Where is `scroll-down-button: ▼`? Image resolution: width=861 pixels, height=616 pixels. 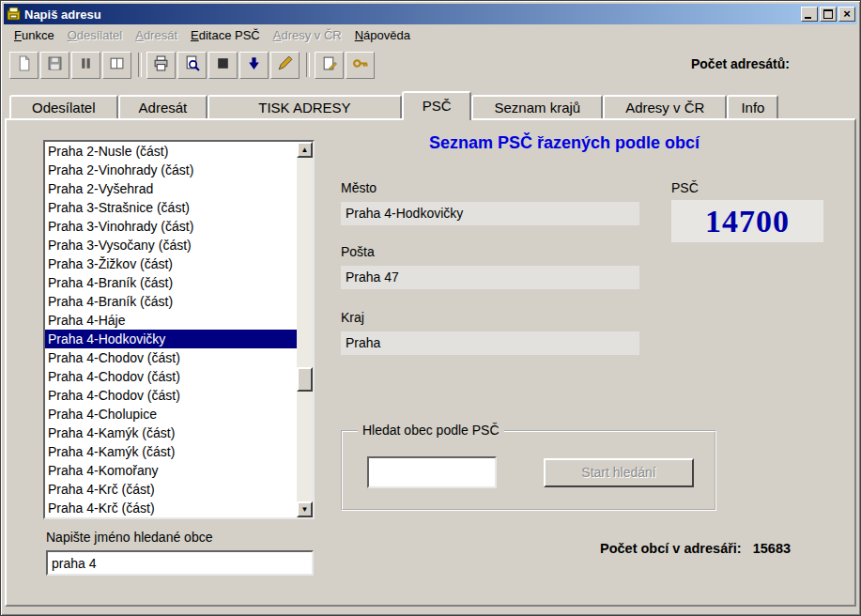 scroll-down-button: ▼ is located at coordinates (304, 509).